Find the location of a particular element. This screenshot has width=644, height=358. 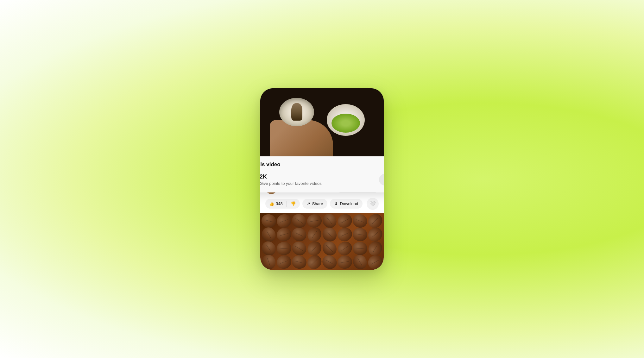

action-buttons-row: 👍 348 👎 ↗ Share ⬇ Download is located at coordinates (322, 204).